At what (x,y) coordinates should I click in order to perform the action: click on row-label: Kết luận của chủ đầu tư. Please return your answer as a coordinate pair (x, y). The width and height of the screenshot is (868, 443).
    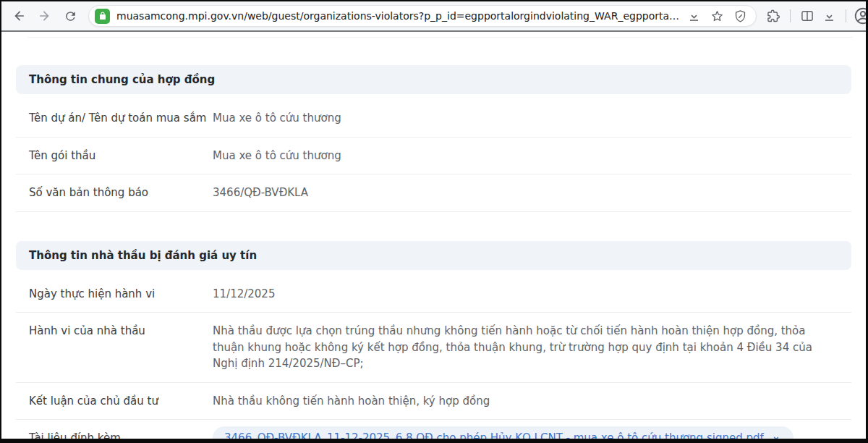
    Looking at the image, I should click on (121, 401).